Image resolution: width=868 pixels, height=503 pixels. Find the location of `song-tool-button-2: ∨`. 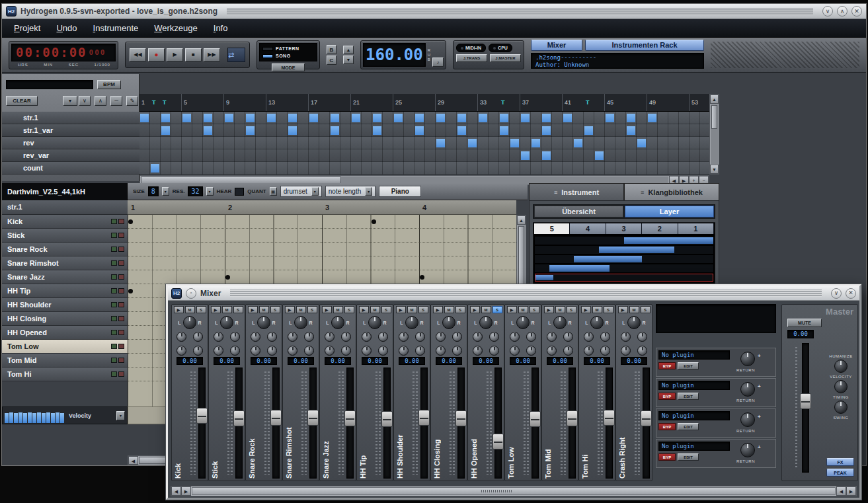

song-tool-button-2: ∨ is located at coordinates (85, 100).